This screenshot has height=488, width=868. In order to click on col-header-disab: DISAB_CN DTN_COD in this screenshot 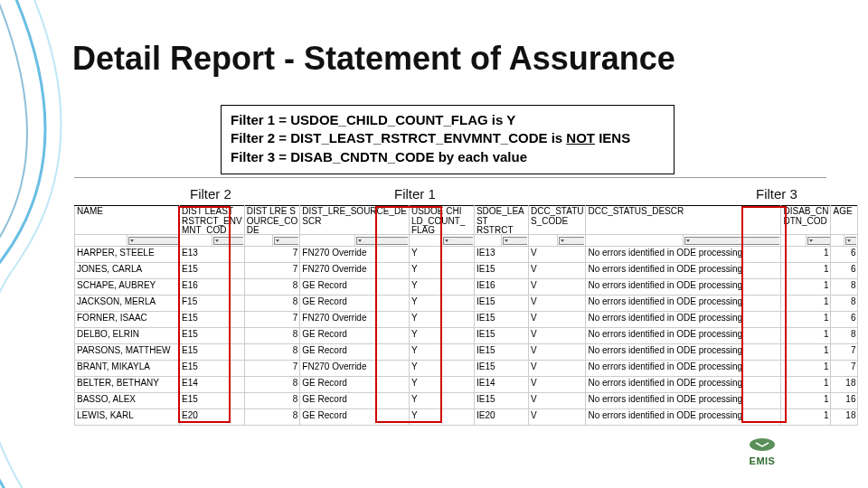, I will do `click(807, 226)`.